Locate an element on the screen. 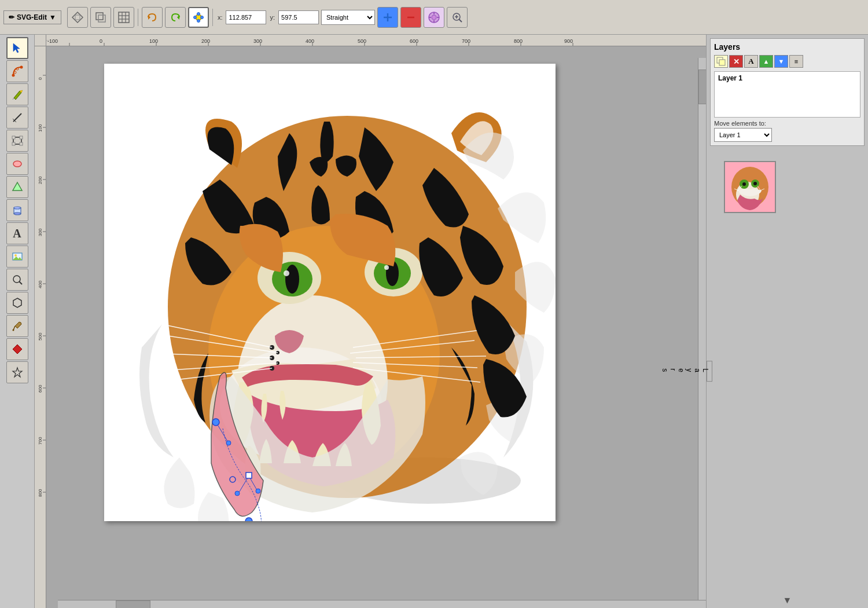  top-toolbar: ✏ SVG-Edit ▼ is located at coordinates (434, 17).